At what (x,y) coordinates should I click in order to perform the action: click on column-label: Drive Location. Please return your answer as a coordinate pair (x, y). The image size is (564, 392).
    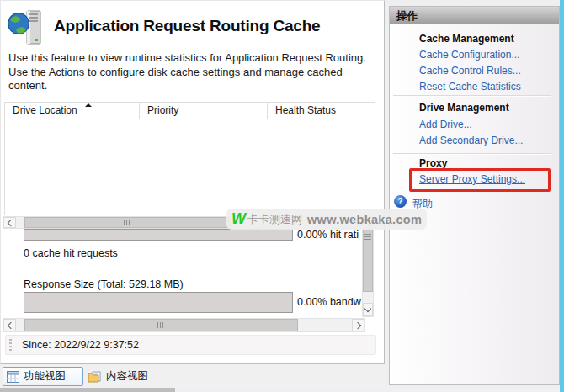
    Looking at the image, I should click on (45, 110).